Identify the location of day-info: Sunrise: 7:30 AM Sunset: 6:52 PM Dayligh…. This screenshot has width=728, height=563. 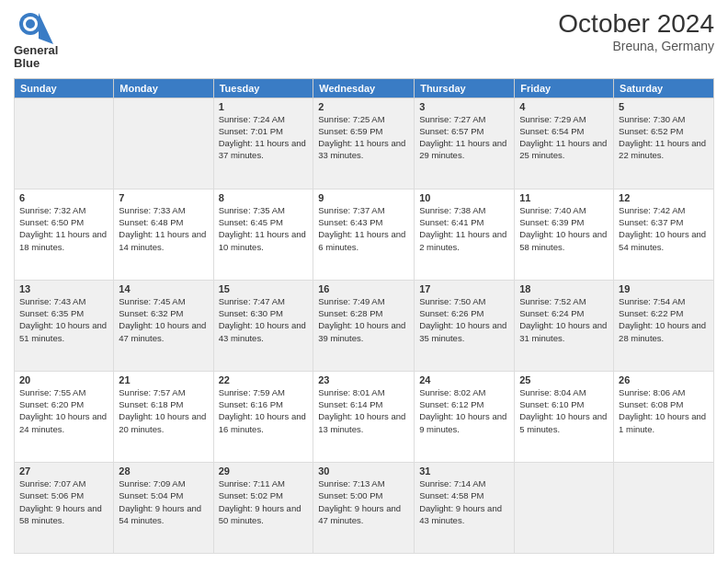
(664, 138).